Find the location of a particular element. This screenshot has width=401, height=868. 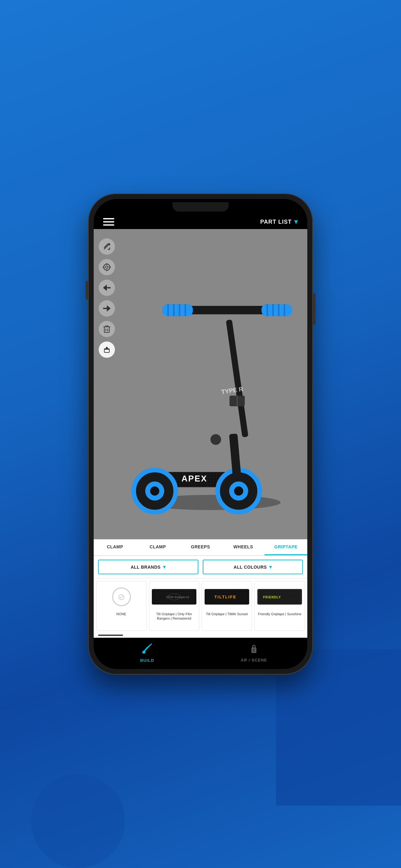

part-list-chevron: ▾ is located at coordinates (296, 222).